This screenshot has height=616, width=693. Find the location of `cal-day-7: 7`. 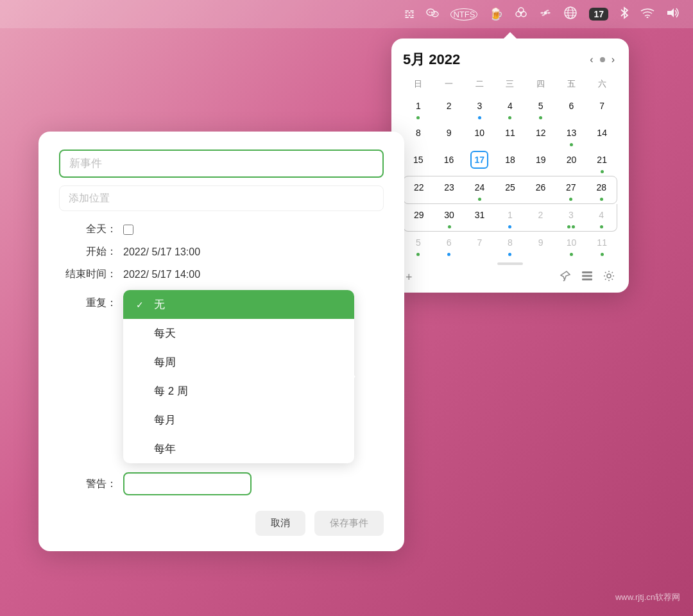

cal-day-7: 7 is located at coordinates (602, 108).